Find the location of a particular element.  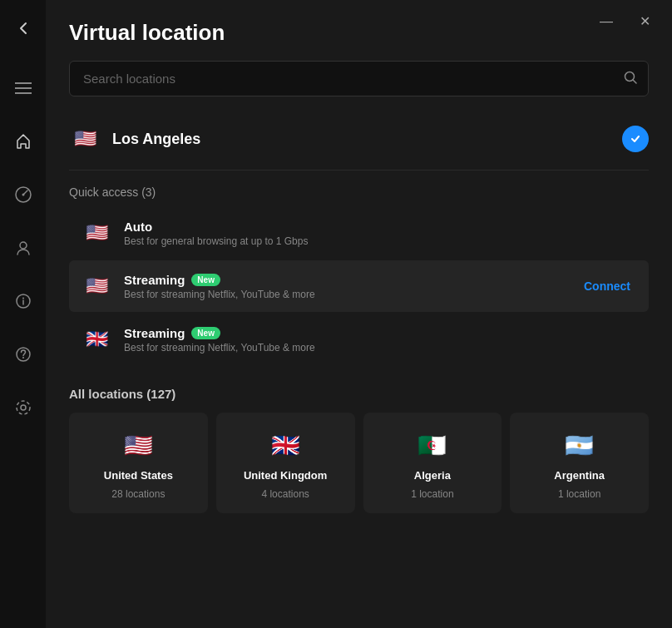

streaming-uk-badge: New is located at coordinates (206, 333).